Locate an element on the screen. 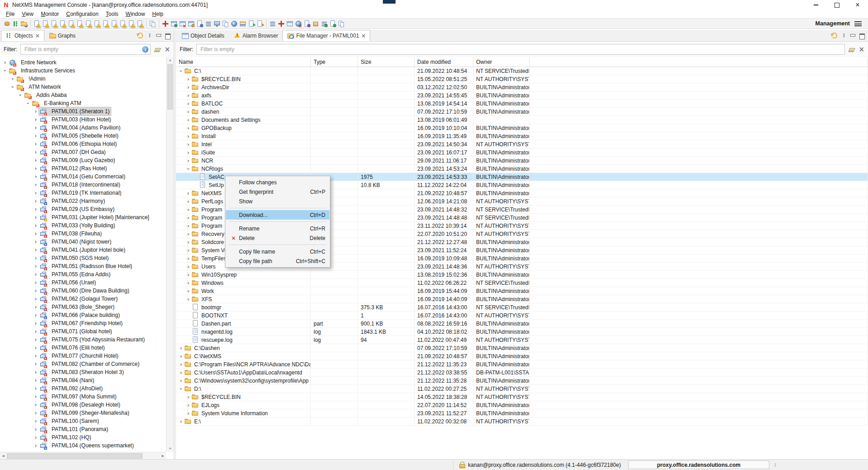  menu-tools: Tools is located at coordinates (112, 14).